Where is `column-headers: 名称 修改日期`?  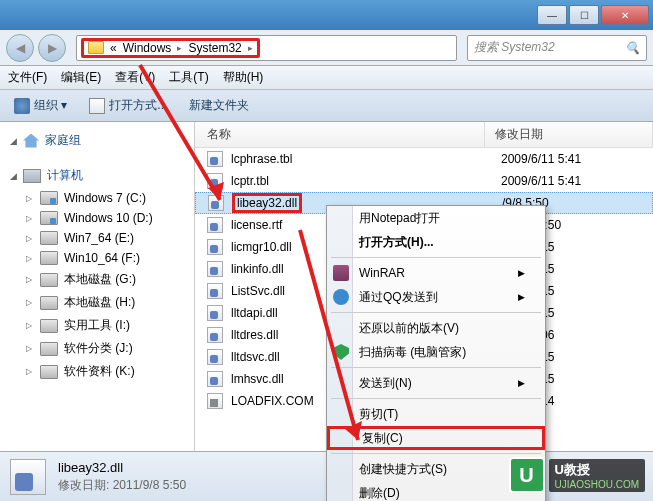 column-headers: 名称 修改日期 is located at coordinates (424, 135).